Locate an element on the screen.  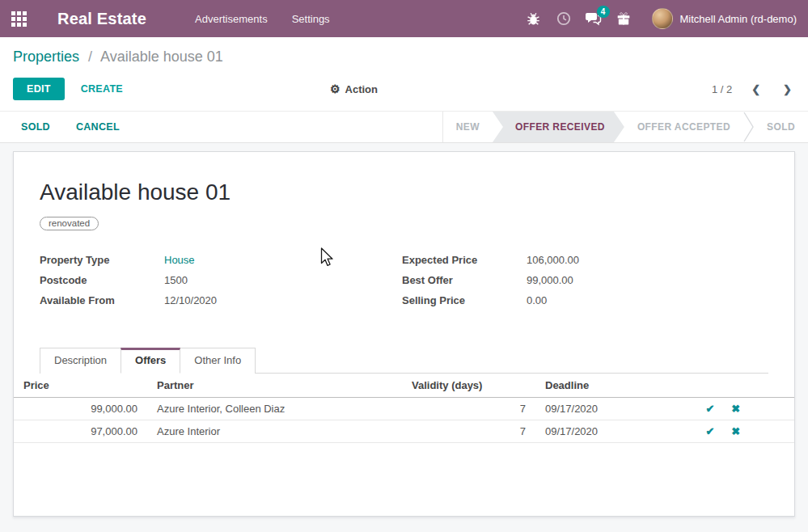
step-offer-received: OFFER RECEIVED is located at coordinates (558, 127).